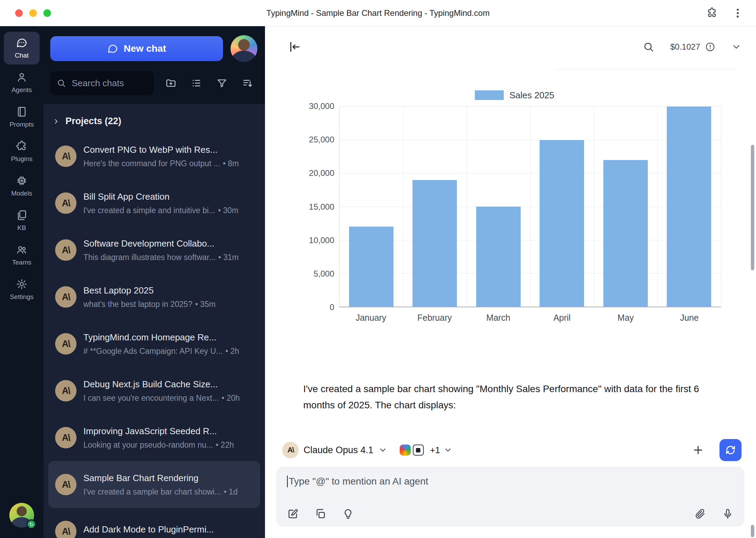 The image size is (756, 538). I want to click on chat-item-8: A\ Add Dark Mode to PluginPermi..., so click(154, 523).